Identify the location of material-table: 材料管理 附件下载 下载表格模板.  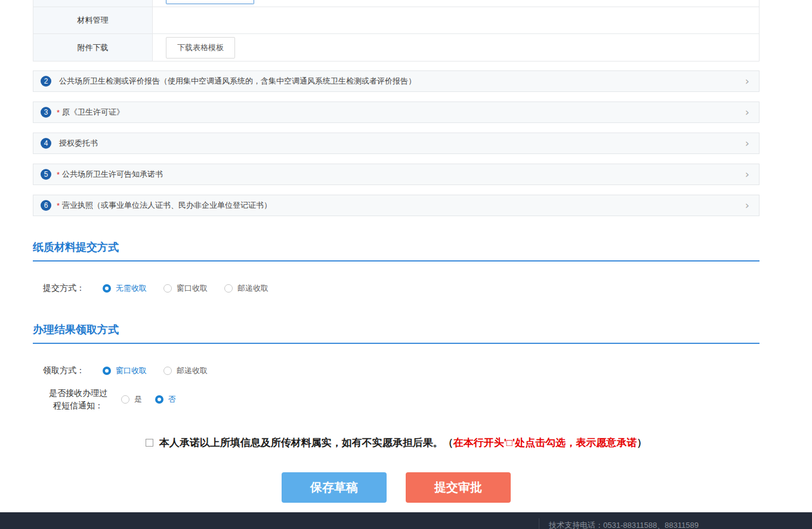
(396, 31).